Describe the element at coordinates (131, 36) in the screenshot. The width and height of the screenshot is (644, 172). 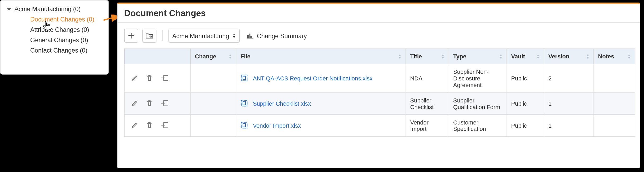
I see `add-button` at that location.